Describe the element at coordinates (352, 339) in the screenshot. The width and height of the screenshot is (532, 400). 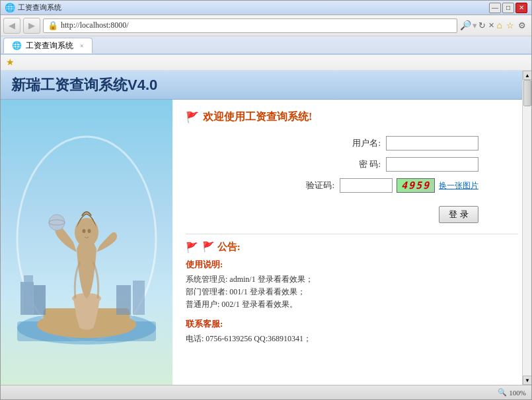
I see `contact-text: 电话: 0756-6139256 QQ:368910341；` at that location.